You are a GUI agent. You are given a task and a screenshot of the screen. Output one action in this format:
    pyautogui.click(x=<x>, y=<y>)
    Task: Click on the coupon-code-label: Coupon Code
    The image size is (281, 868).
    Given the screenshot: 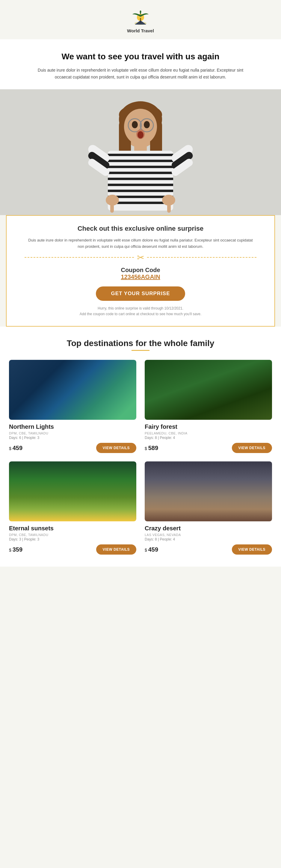 What is the action you would take?
    pyautogui.click(x=140, y=270)
    